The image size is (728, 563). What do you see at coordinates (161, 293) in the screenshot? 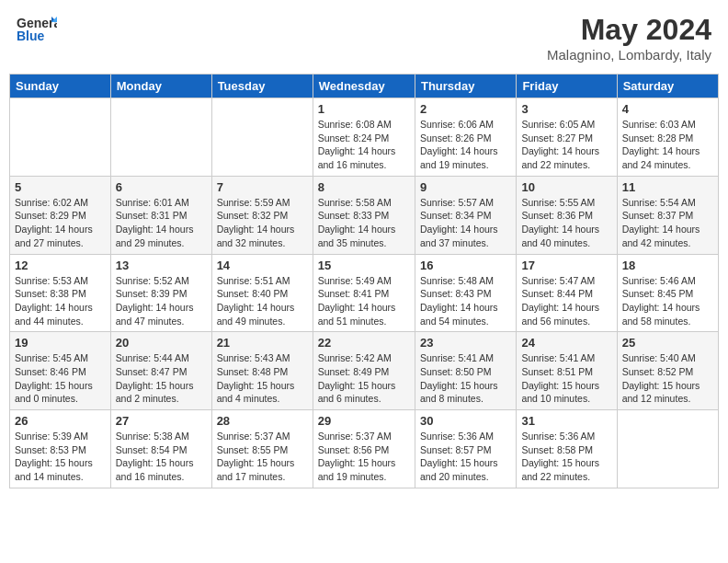
I see `calendar-day-cell: 13Sunrise: 5:52 AM Sunset: 8:39 PM Dayli…` at bounding box center [161, 293].